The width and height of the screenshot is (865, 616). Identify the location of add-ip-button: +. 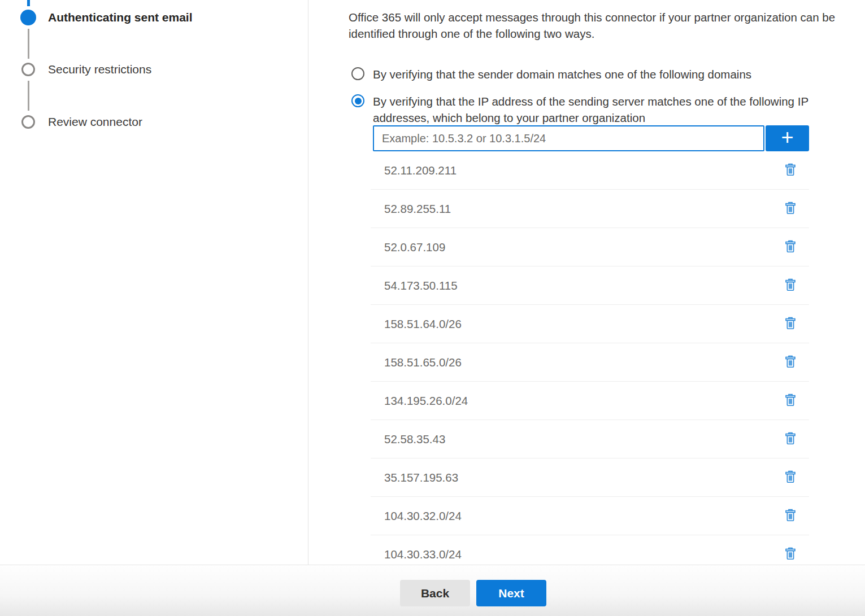
(788, 138).